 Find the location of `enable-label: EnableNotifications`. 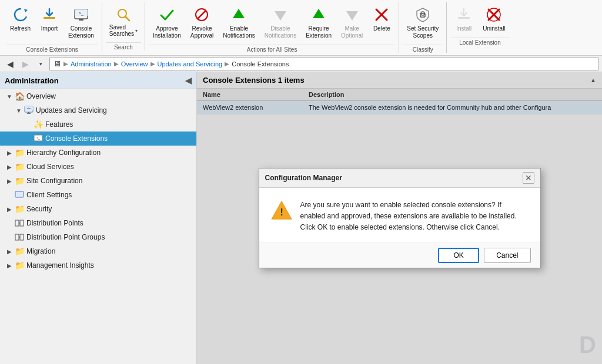

enable-label: EnableNotifications is located at coordinates (239, 32).